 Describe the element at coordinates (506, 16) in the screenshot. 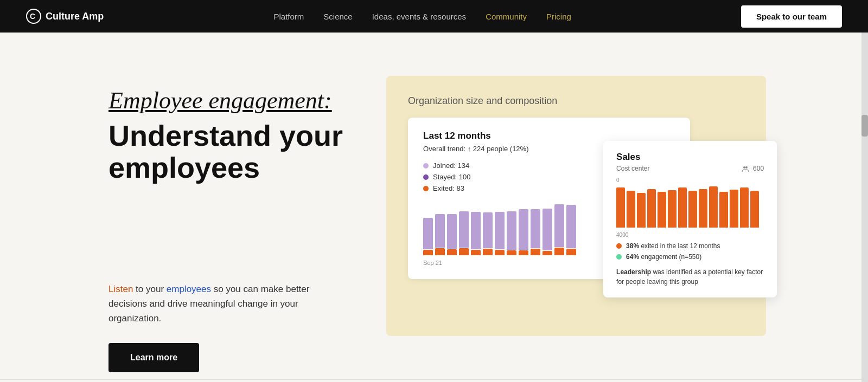

I see `nav-community: Community` at that location.